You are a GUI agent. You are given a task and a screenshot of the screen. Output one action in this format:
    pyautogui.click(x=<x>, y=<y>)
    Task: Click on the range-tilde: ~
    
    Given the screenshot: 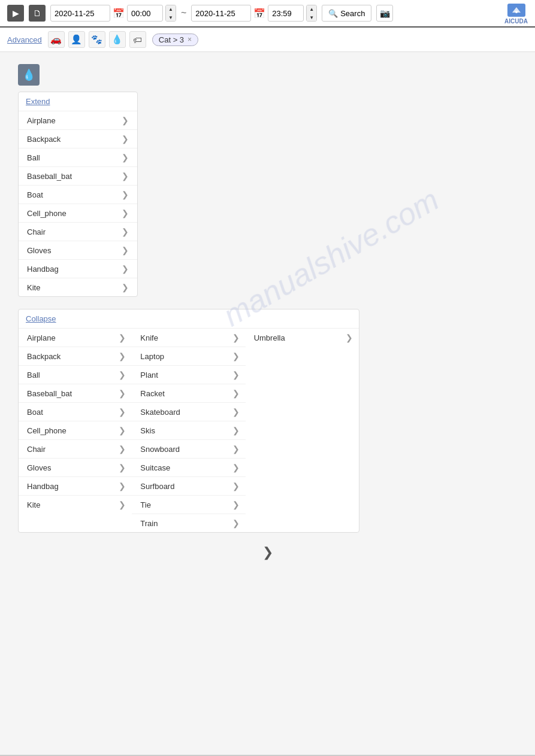 What is the action you would take?
    pyautogui.click(x=183, y=13)
    